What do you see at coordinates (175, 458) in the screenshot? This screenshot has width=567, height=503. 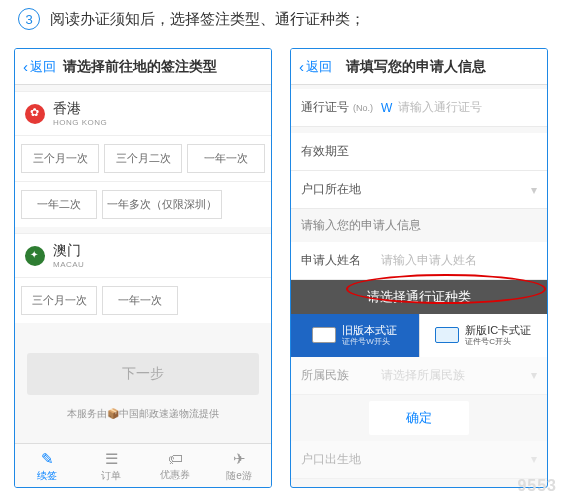 I see `tag-icon: 🏷` at bounding box center [175, 458].